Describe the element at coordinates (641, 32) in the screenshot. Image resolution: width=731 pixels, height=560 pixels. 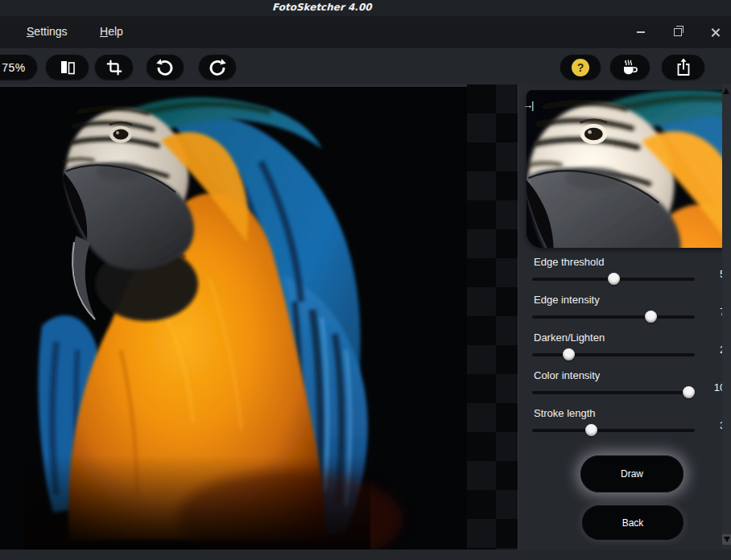
I see `minimize-button` at that location.